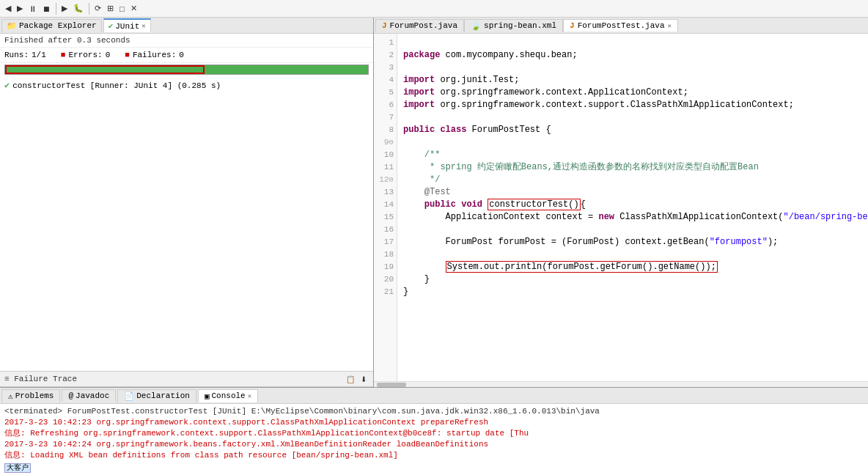 This screenshot has width=868, height=475. Describe the element at coordinates (41, 379) in the screenshot. I see `failure-trace-label: ≡ Failure Trace` at that location.